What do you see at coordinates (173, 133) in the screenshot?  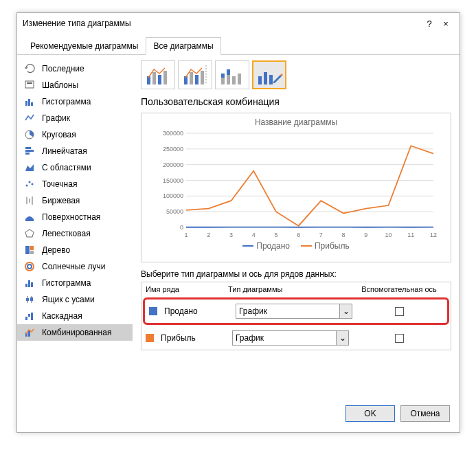 I see `svg-text: 300000` at bounding box center [173, 133].